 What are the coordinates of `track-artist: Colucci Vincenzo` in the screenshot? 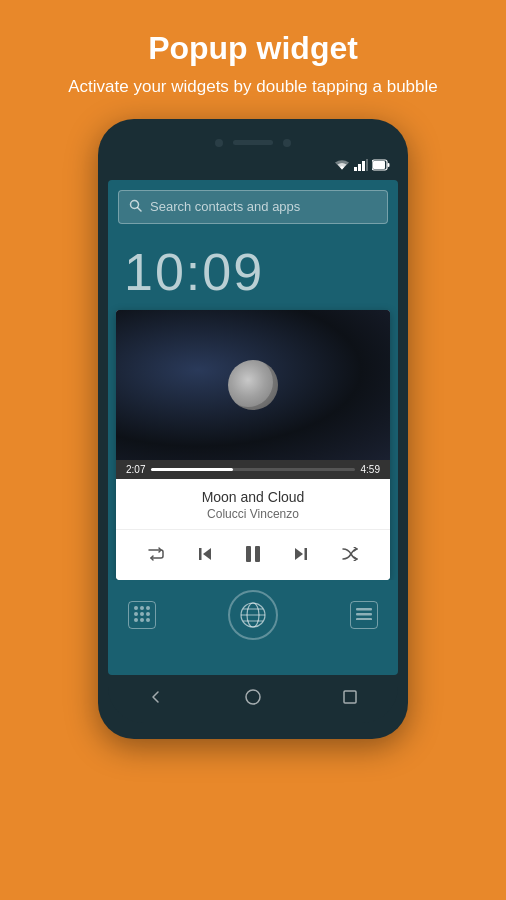 It's located at (253, 514).